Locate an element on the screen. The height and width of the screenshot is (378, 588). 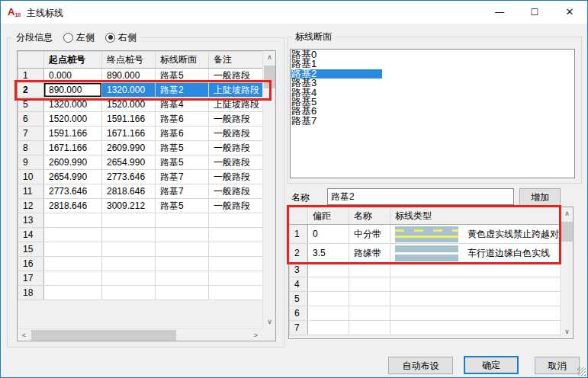
segment-table-hscrollbar: < > is located at coordinates (140, 335).